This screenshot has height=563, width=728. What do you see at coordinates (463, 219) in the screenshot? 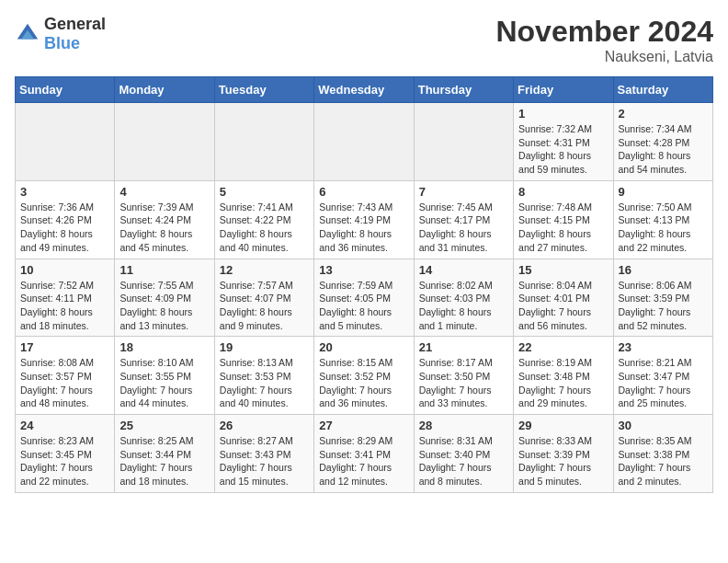
I see `calendar-cell: 7Sunrise: 7:45 AM Sunset: 4:17 PM Daylig…` at bounding box center [463, 219].